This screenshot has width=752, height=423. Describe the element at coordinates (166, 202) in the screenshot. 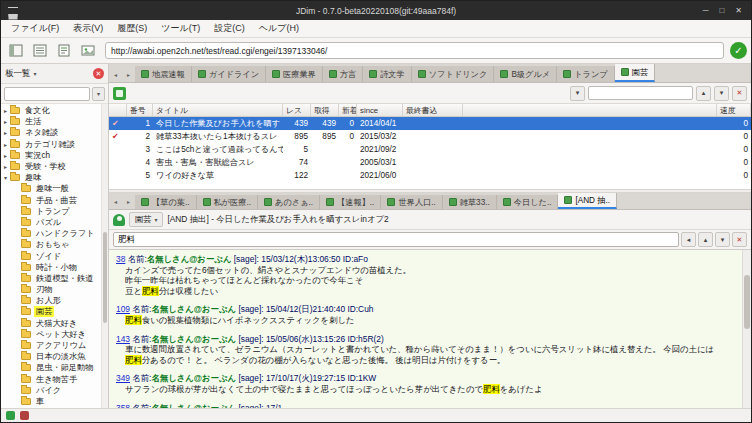

I see `thread-tab: 【草の葉..` at that location.